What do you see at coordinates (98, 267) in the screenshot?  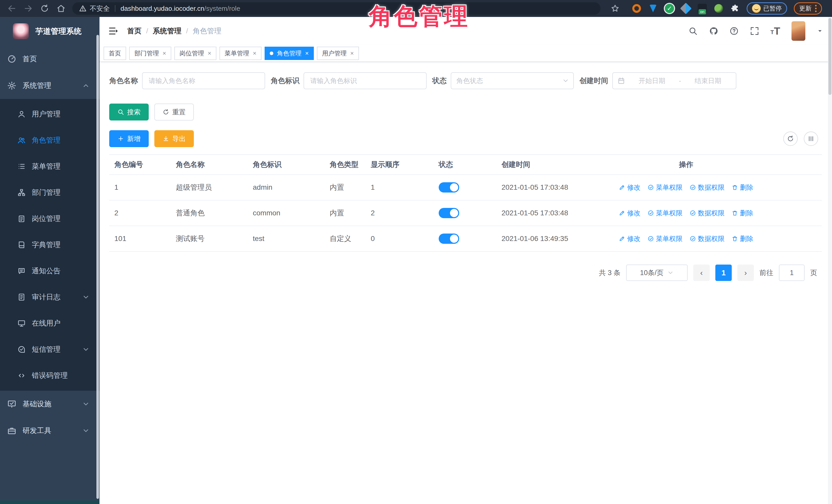 I see `sidebar-scrollbar` at bounding box center [98, 267].